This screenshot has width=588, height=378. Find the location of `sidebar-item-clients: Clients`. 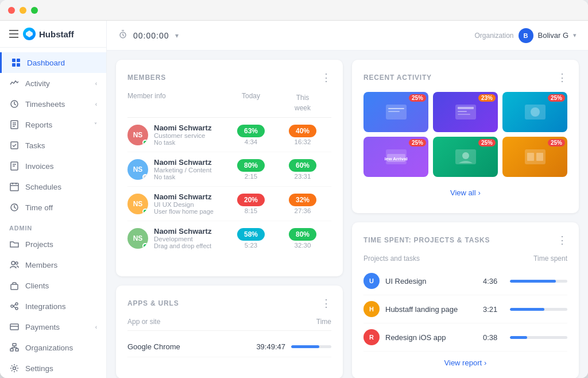

sidebar-item-clients: Clients is located at coordinates (53, 286).